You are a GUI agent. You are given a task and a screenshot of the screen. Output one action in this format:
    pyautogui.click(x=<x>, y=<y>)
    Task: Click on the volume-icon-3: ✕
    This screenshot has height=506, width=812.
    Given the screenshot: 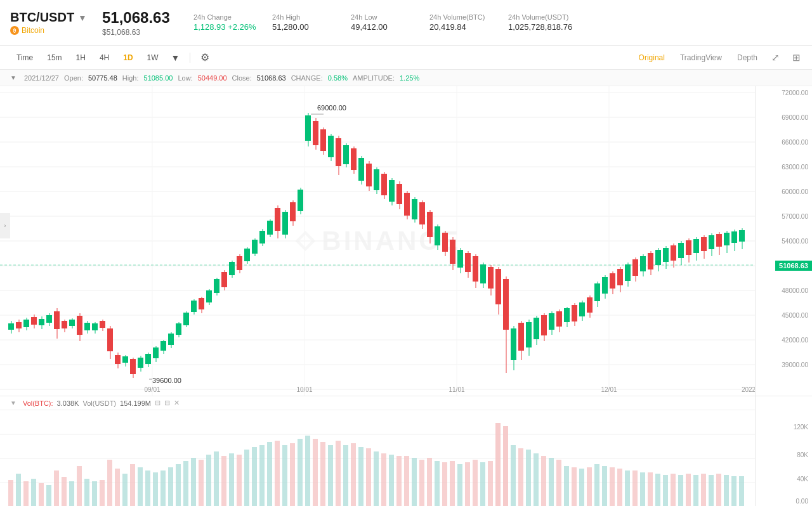 What is the action you would take?
    pyautogui.click(x=176, y=403)
    